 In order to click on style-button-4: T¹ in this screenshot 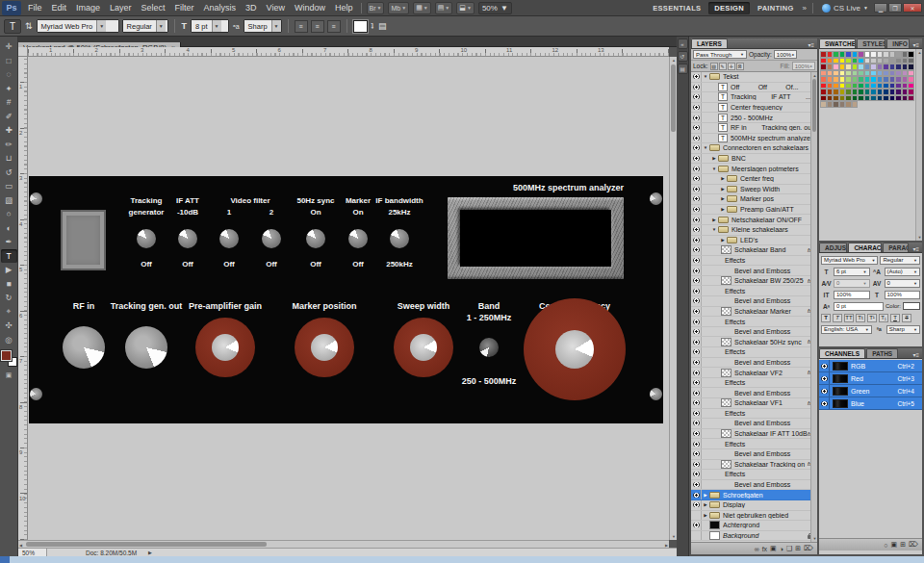, I will do `click(872, 318)`.